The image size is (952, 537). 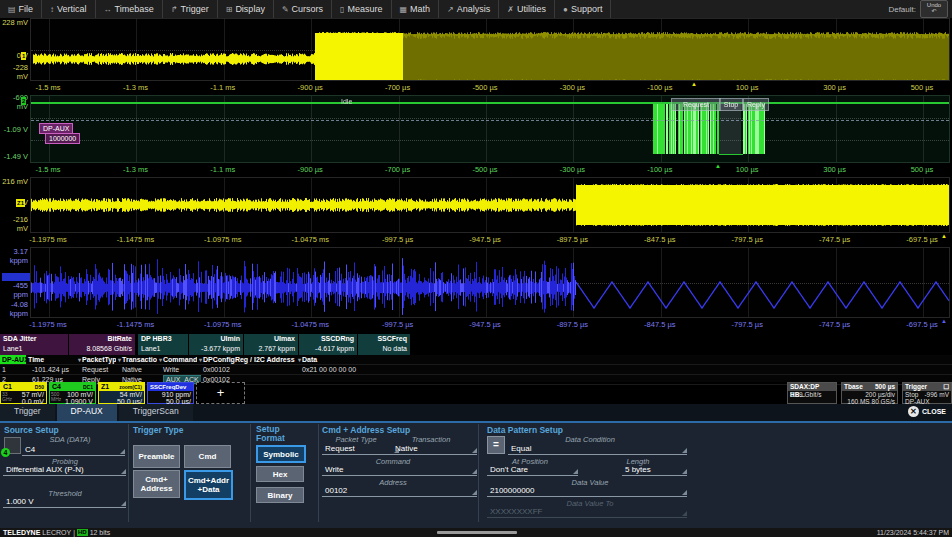 I want to click on source-channel-button: 4, so click(x=12, y=446).